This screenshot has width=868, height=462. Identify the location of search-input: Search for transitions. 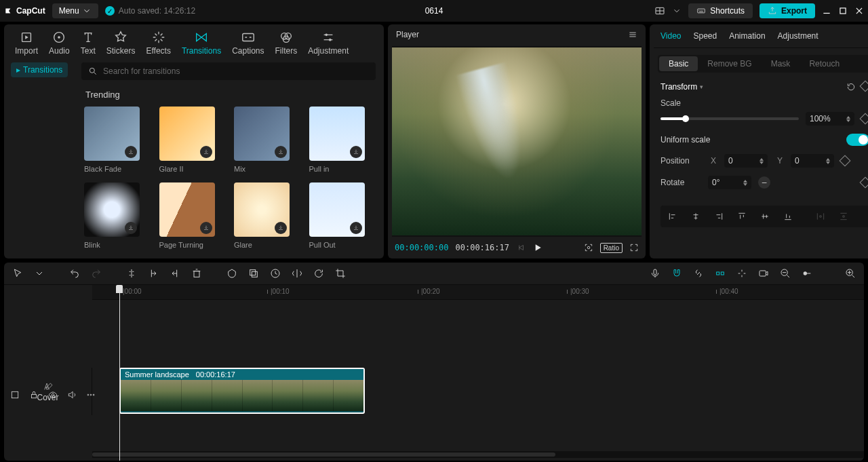
(229, 71).